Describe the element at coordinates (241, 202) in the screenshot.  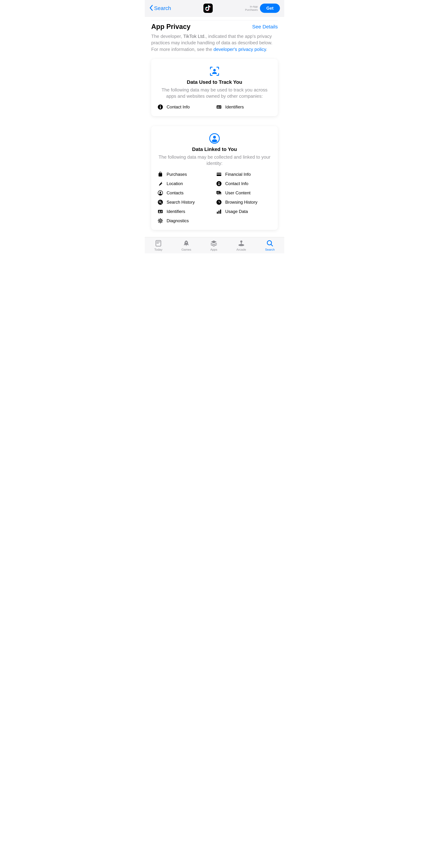
I see `data-label: Browsing History` at that location.